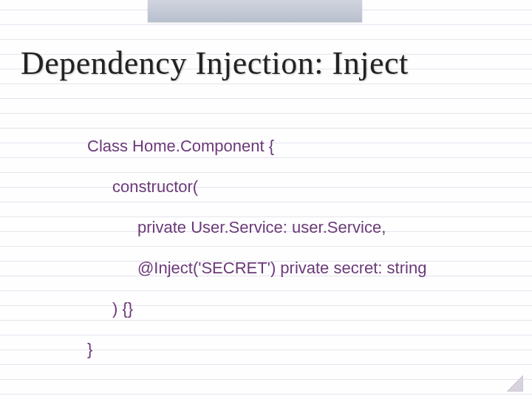 This screenshot has height=399, width=532. I want to click on code-line-5: ) {}, so click(257, 309).